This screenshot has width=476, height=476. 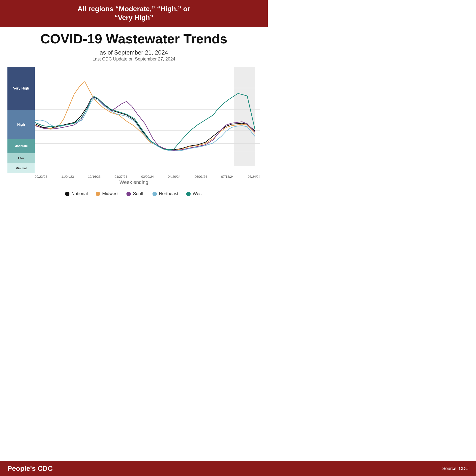 What do you see at coordinates (21, 146) in the screenshot?
I see `y-label-moderate: Moderate` at bounding box center [21, 146].